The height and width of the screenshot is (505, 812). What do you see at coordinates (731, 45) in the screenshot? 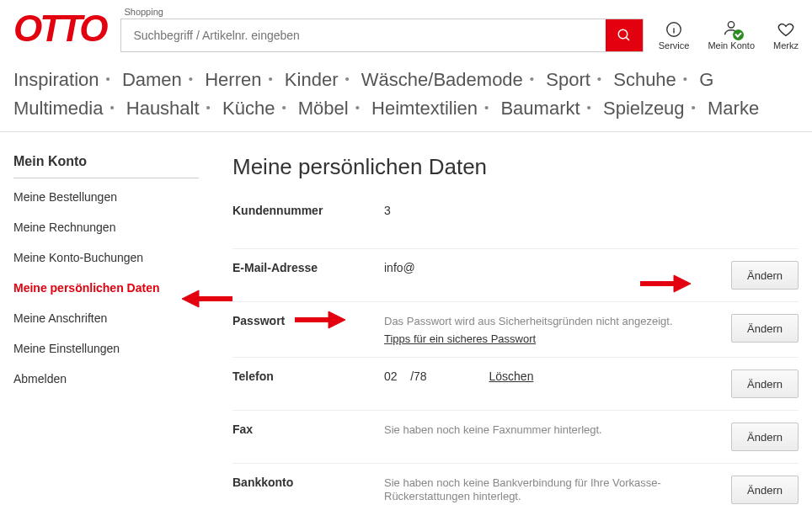
I see `account-label: Mein Konto` at bounding box center [731, 45].